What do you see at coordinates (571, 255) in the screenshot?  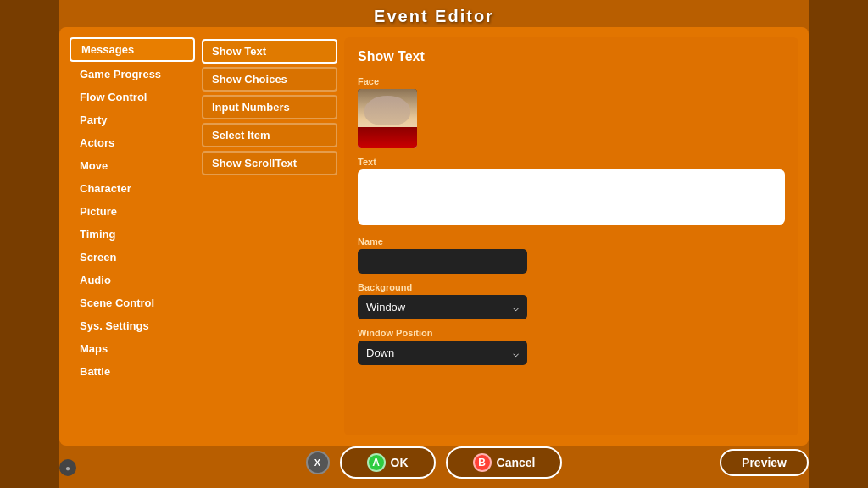 I see `name-section: Name` at bounding box center [571, 255].